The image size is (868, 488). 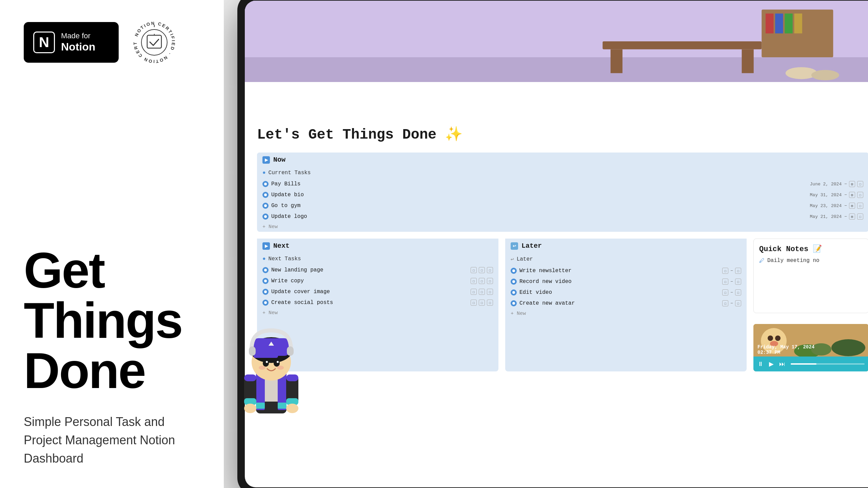 I want to click on table-row: Write newsletter ☐ − ☐, so click(x=626, y=271).